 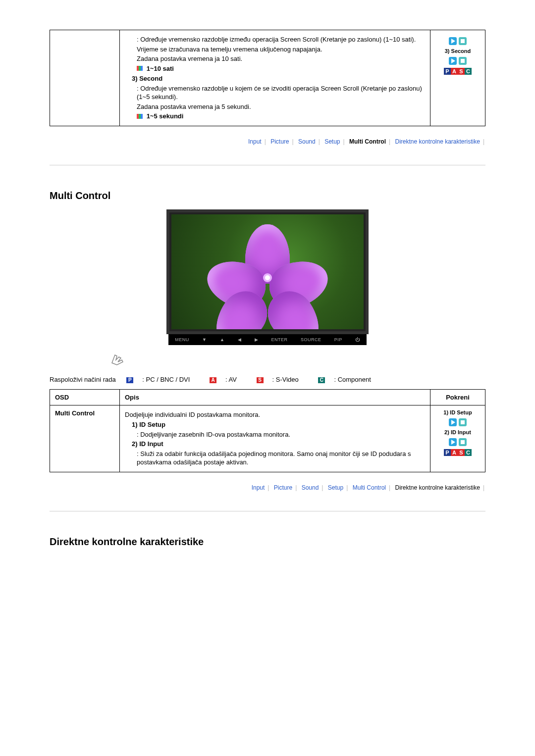 What do you see at coordinates (275, 415) in the screenshot?
I see `intro-line: Dodjeljuje individualni ID postavkama mo…` at bounding box center [275, 415].